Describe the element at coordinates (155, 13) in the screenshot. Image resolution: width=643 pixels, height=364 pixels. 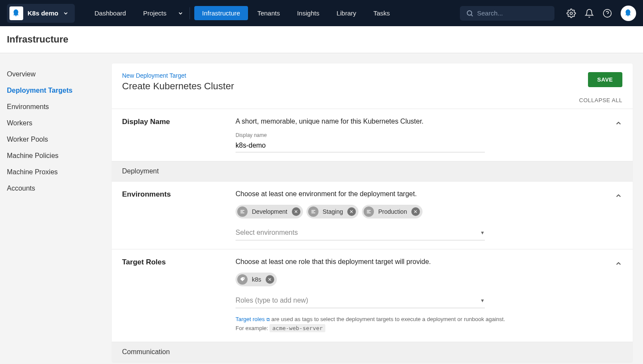
I see `nav-projects: Projects` at that location.